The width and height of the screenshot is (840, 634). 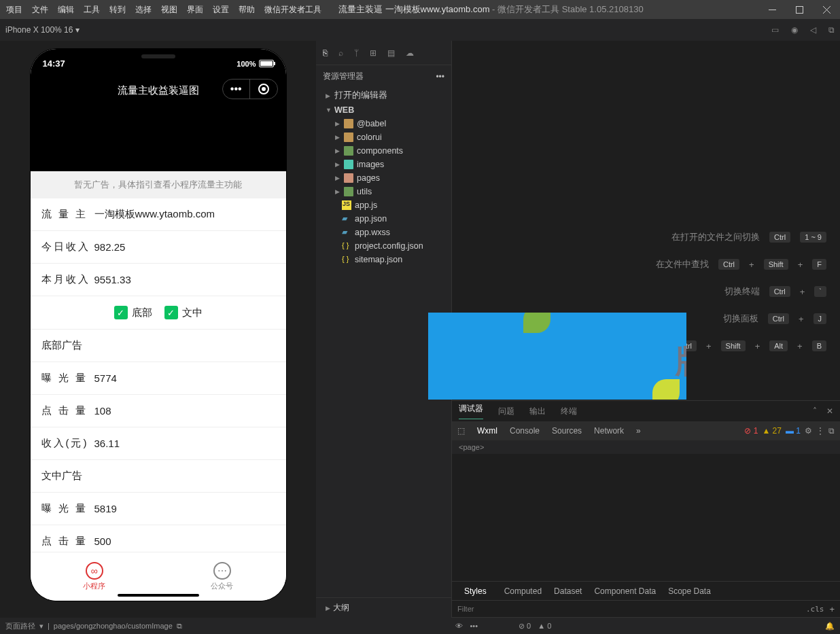 What do you see at coordinates (383, 607) in the screenshot?
I see `outline-section: ▶ 大纲` at bounding box center [383, 607].